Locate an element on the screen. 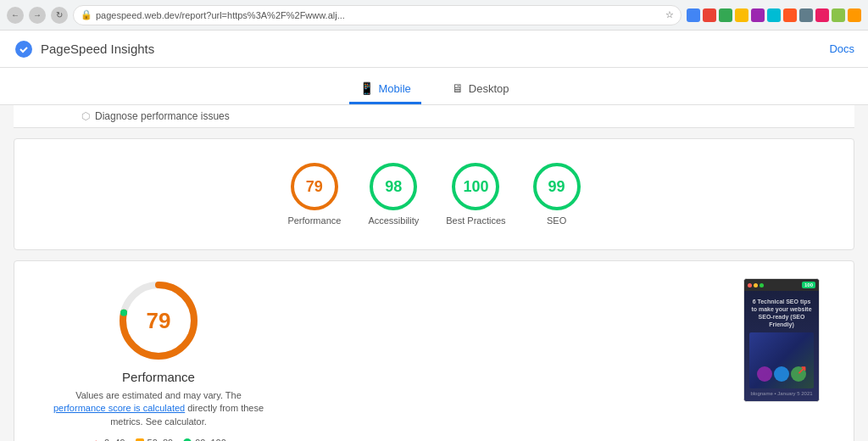 The width and height of the screenshot is (868, 441). address-bar: 🔒 pagespeed.web.dev/report?url=https%3A%… is located at coordinates (377, 15).